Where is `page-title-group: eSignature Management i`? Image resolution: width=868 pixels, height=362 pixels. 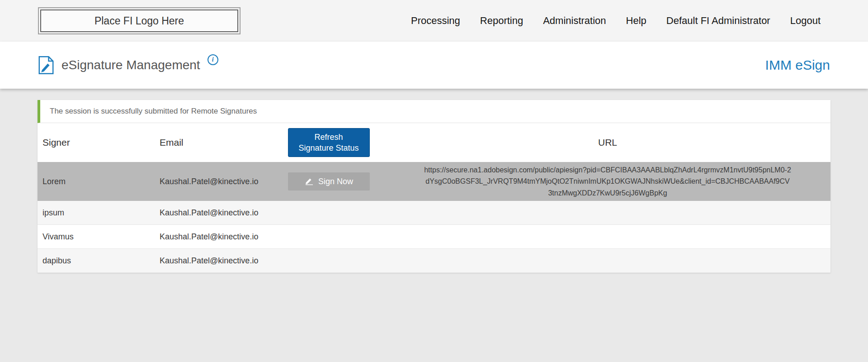 page-title-group: eSignature Management i is located at coordinates (128, 65).